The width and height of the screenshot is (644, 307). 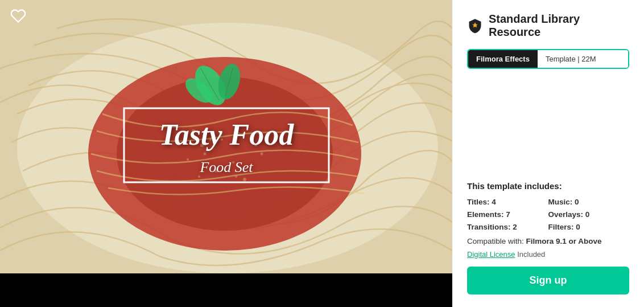 I want to click on transitions-value: 2, so click(x=515, y=227).